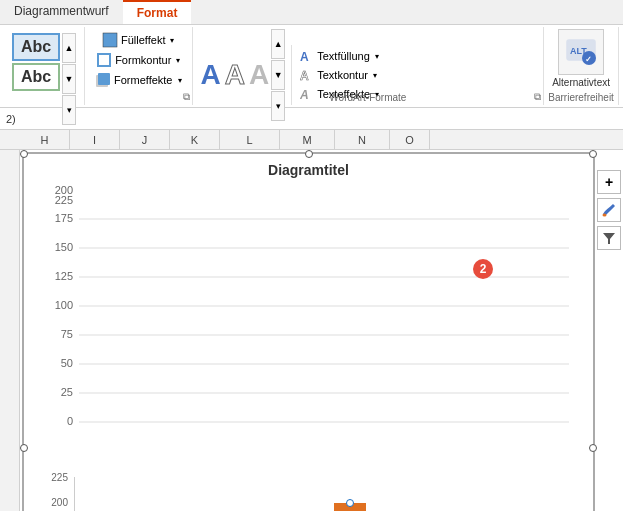  I want to click on wordart-dropdown: ▾, so click(278, 106).